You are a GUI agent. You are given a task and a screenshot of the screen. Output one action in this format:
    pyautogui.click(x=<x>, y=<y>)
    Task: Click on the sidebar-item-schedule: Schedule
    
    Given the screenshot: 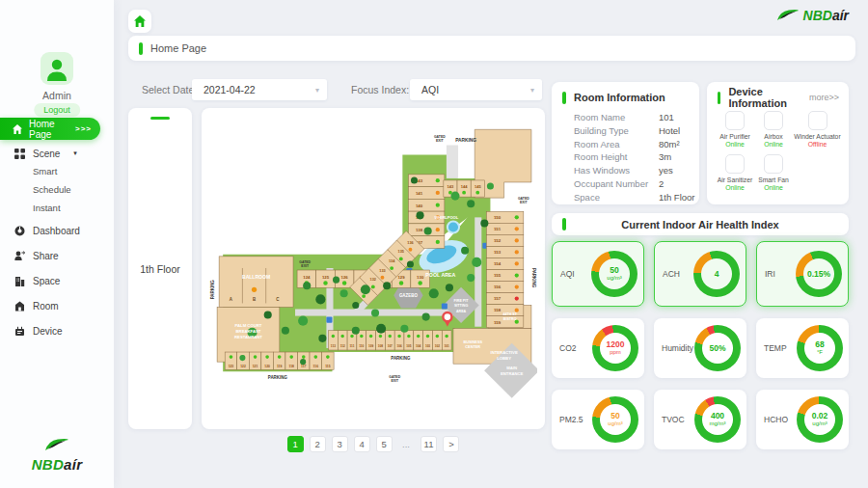 What is the action you would take?
    pyautogui.click(x=52, y=189)
    